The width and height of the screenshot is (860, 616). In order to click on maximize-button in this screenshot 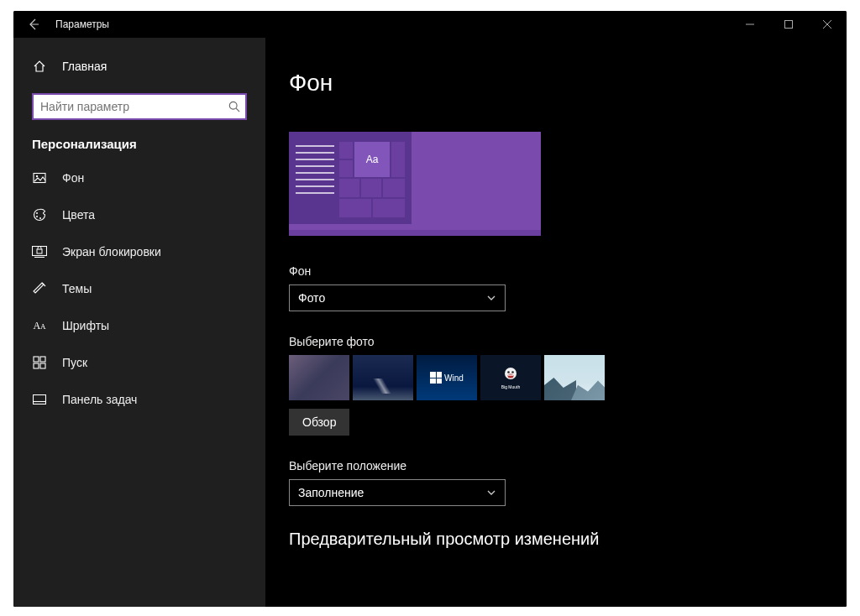, I will do `click(789, 24)`.